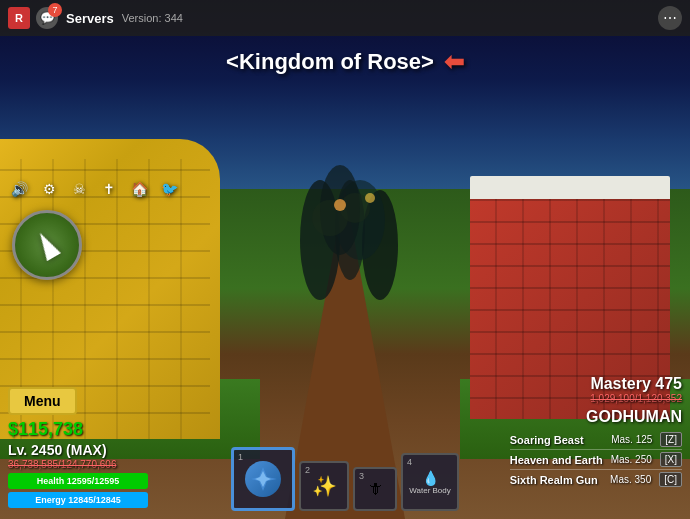  I want to click on style-name: GODHUMAN, so click(596, 417).